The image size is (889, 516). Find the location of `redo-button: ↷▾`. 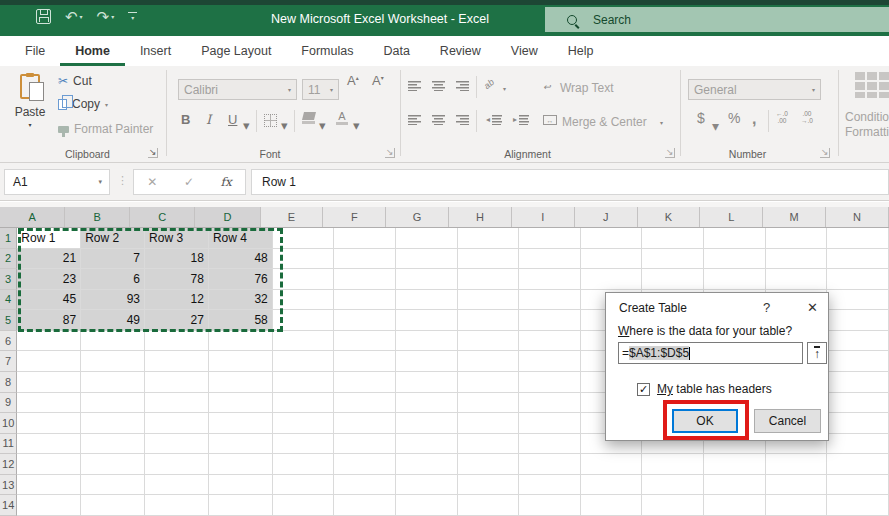

redo-button: ↷▾ is located at coordinates (106, 16).